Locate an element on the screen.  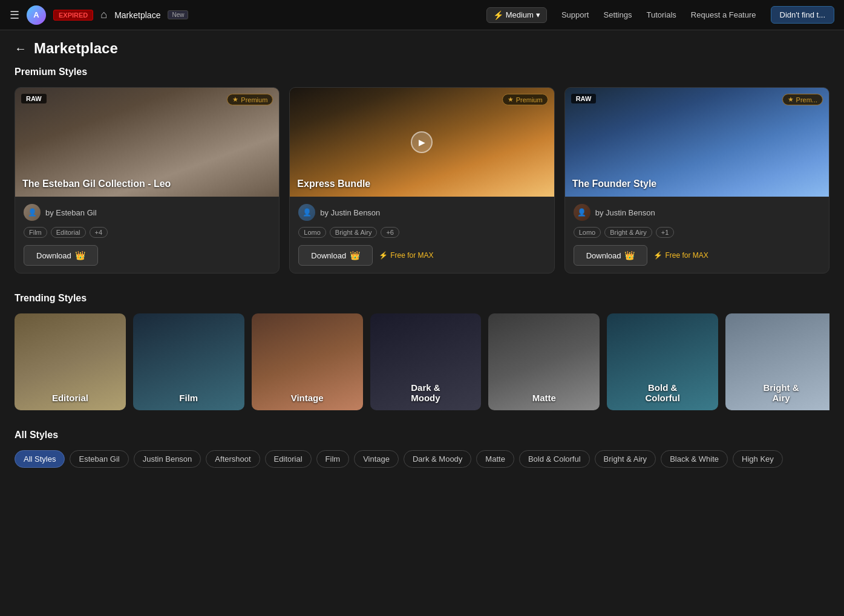
marketplace-nav-label: Marketplace is located at coordinates (137, 15).